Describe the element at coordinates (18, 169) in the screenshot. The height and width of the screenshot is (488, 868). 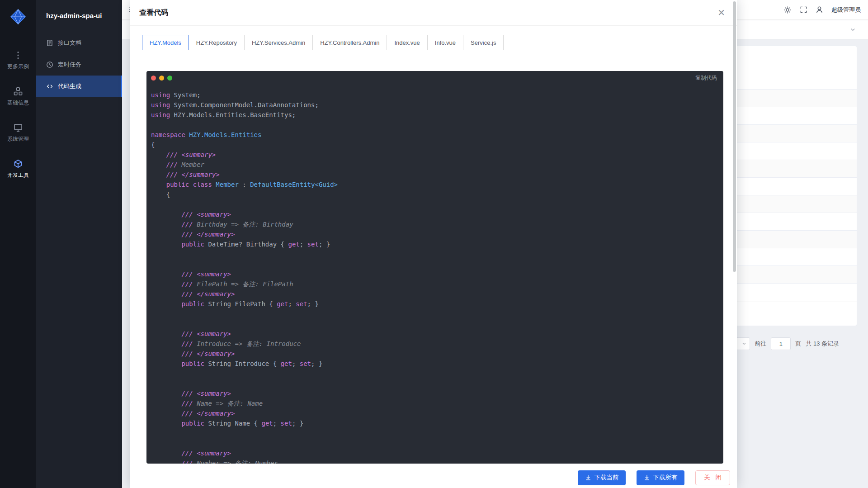
I see `sidebar-item-dev-tools: 开发工具` at that location.